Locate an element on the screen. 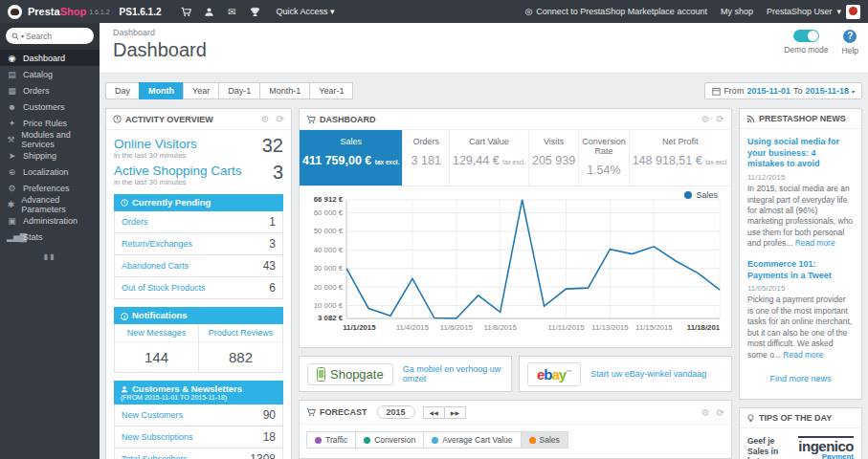 The width and height of the screenshot is (868, 459). sidebar-item-customers: ☻Customers is located at coordinates (50, 107).